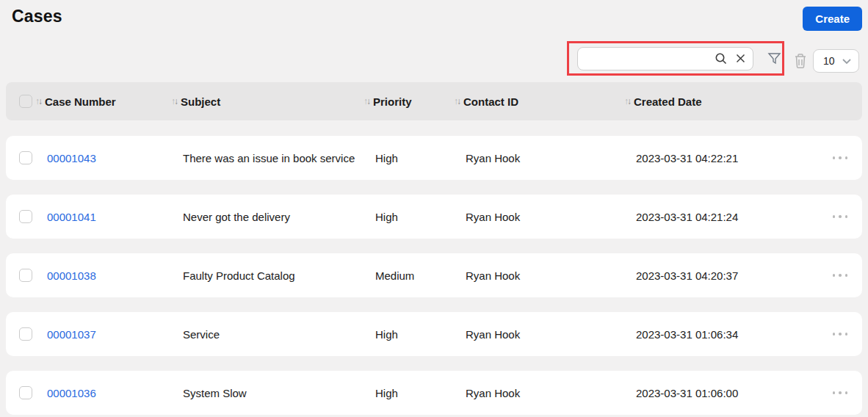 Image resolution: width=868 pixels, height=417 pixels. I want to click on subject-cell: Never got the delivery, so click(267, 217).